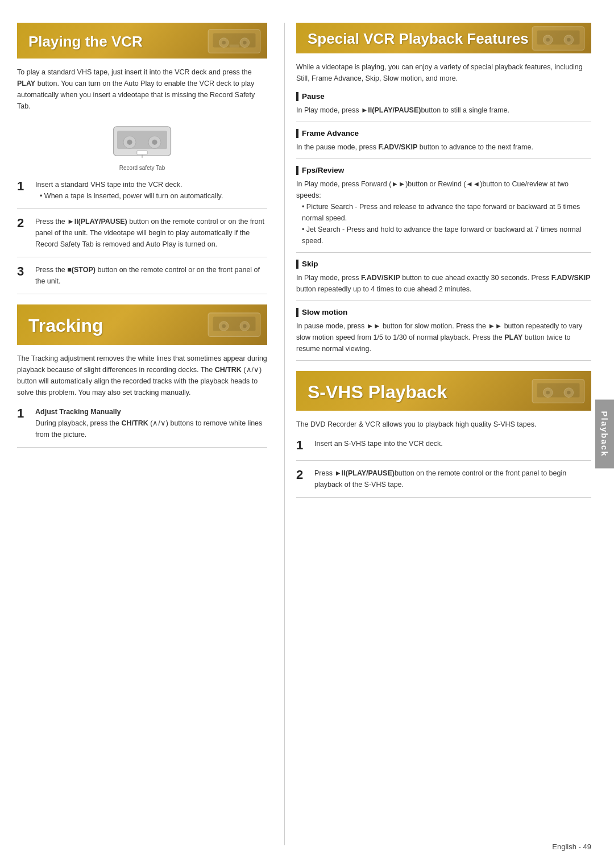 The height and width of the screenshot is (868, 614). What do you see at coordinates (443, 337) in the screenshot?
I see `feature-slow-motion-desc: In pause mode, press ►► button for slow …` at bounding box center [443, 337].